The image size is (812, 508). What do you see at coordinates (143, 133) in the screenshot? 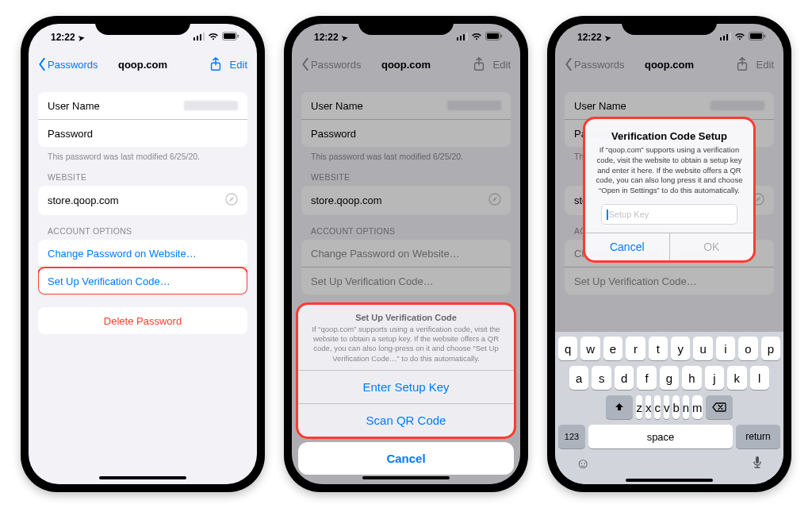
I see `password-row: Password` at bounding box center [143, 133].